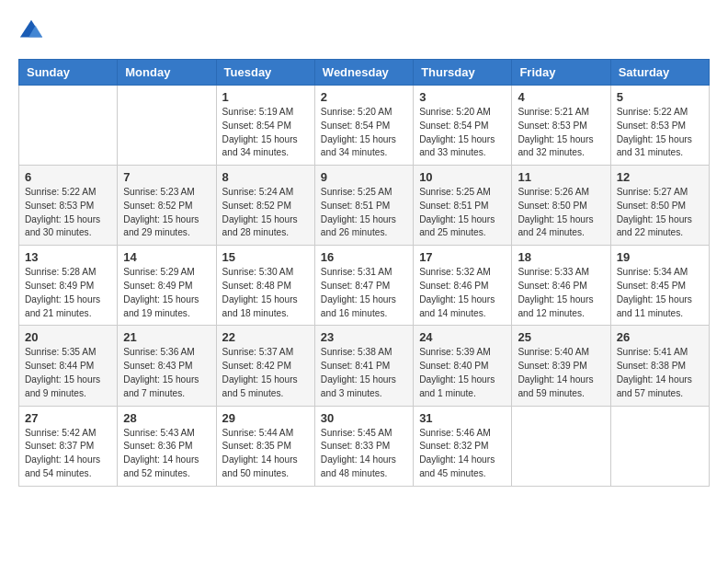 The width and height of the screenshot is (728, 563). What do you see at coordinates (167, 206) in the screenshot?
I see `calendar-cell: 7Sunrise: 5:23 AMSunset: 8:52 PMDaylight…` at bounding box center [167, 206].